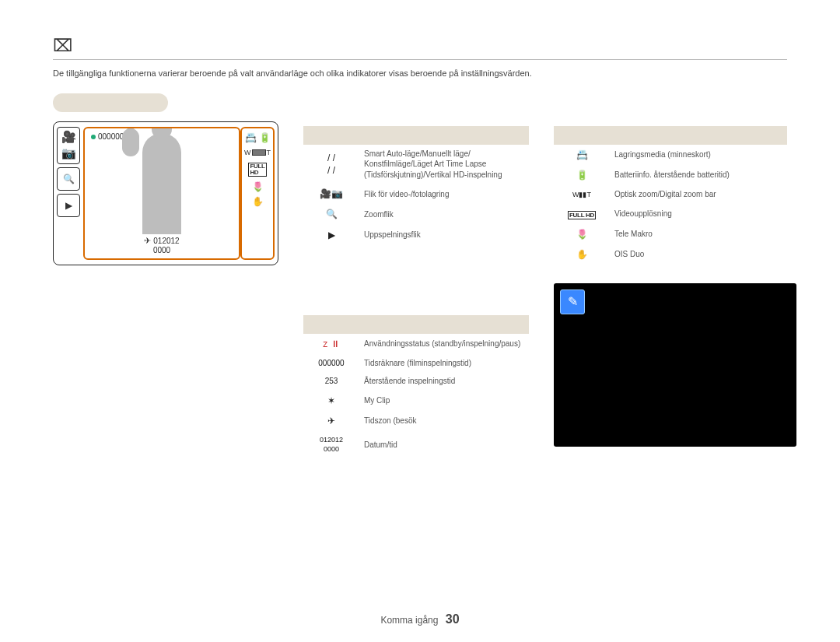 Image resolution: width=840 pixels, height=642 pixels. Describe the element at coordinates (420, 46) in the screenshot. I see `page-header-icon: ⌧` at that location.